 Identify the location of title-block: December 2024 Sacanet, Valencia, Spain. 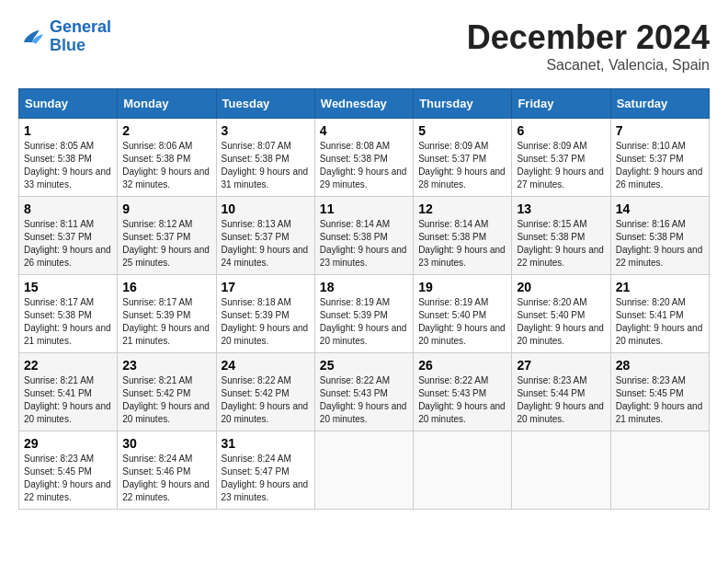
(588, 46).